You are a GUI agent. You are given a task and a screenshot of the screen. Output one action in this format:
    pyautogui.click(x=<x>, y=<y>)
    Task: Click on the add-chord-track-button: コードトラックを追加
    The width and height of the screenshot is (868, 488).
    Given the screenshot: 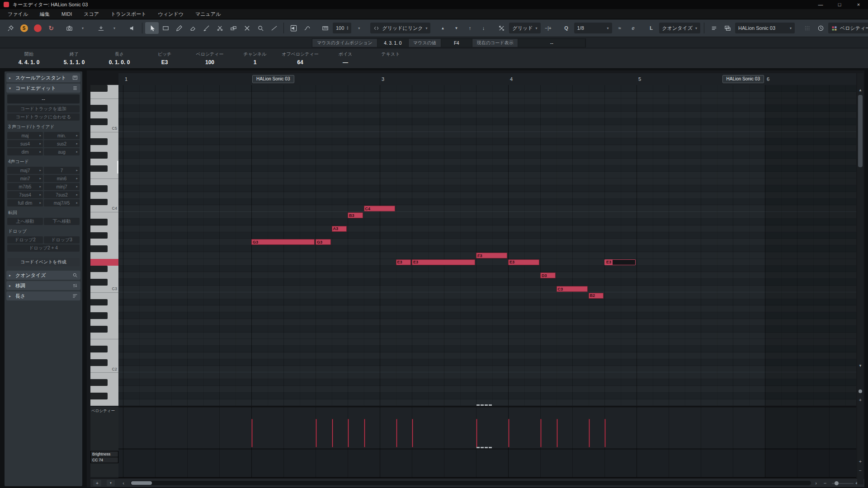 What is the action you would take?
    pyautogui.click(x=43, y=109)
    